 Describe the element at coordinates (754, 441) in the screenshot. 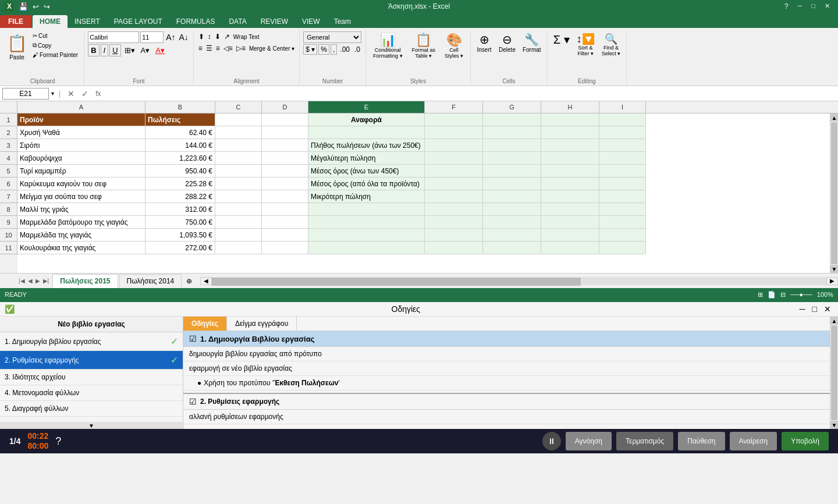

I see `undo-button: Αναίρεση` at that location.